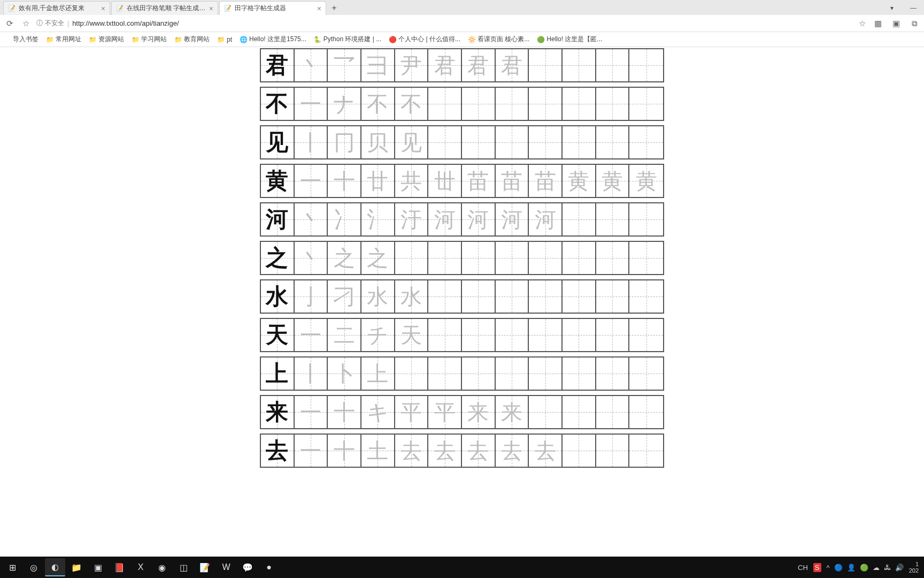 The width and height of the screenshot is (924, 578). Describe the element at coordinates (344, 219) in the screenshot. I see `stroke-cell: 冫` at that location.